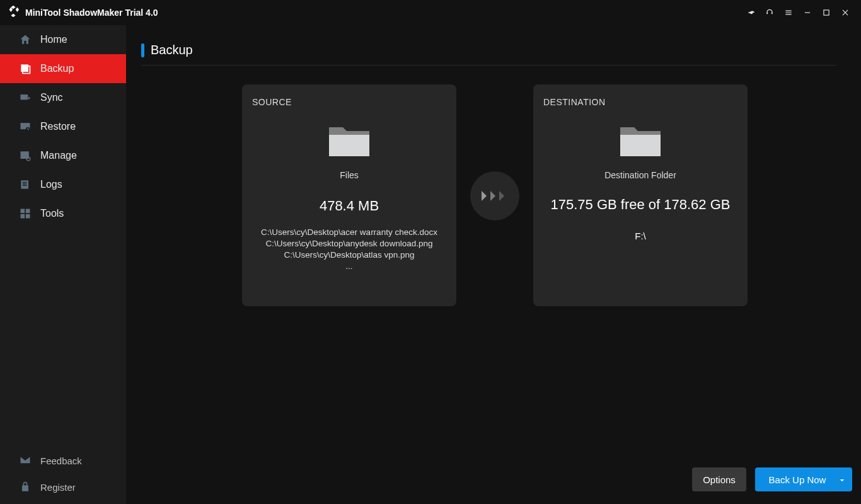 This screenshot has width=861, height=504. What do you see at coordinates (63, 40) in the screenshot?
I see `sidebar-item-home: Home` at bounding box center [63, 40].